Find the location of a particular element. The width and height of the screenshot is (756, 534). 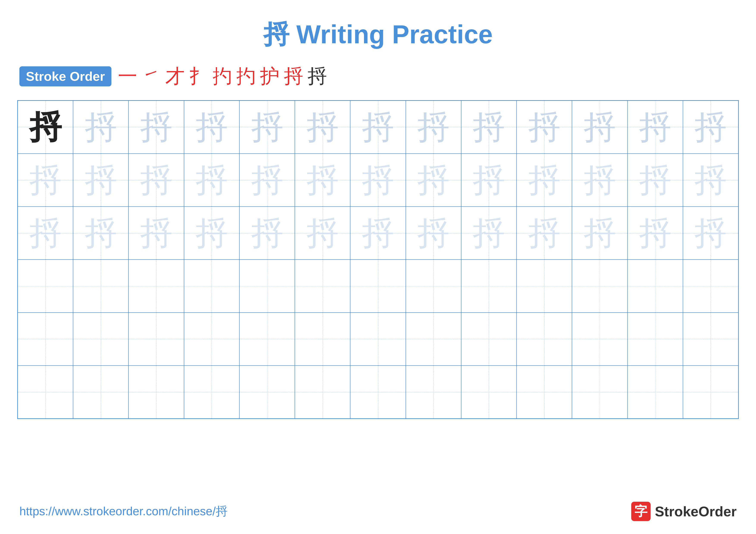

page-title: 捋 Writing Practice is located at coordinates (378, 26).